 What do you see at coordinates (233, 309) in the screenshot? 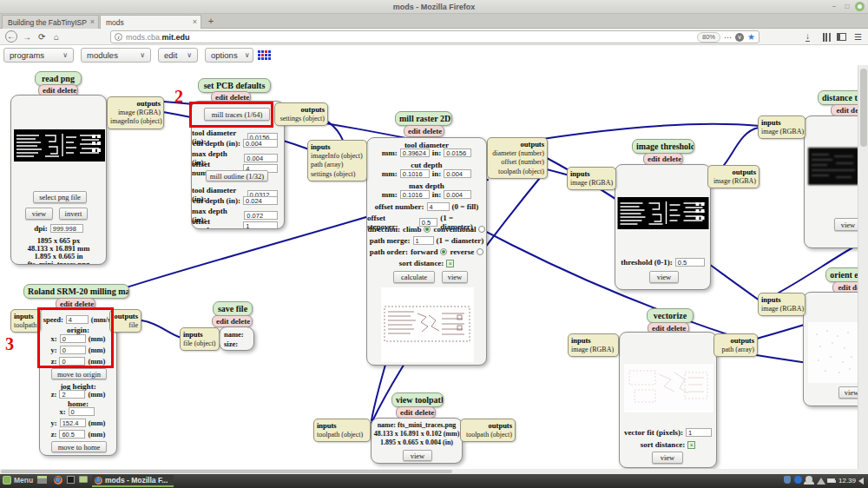
I see `module-title-save-file: save file` at bounding box center [233, 309].